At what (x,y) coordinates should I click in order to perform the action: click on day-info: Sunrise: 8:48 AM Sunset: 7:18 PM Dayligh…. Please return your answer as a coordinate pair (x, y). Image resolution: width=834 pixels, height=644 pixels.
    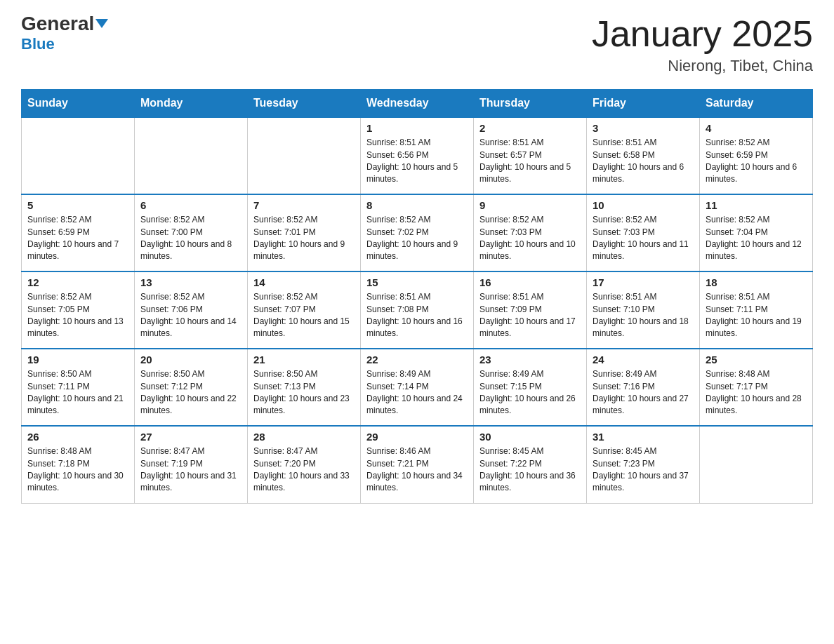
    Looking at the image, I should click on (78, 470).